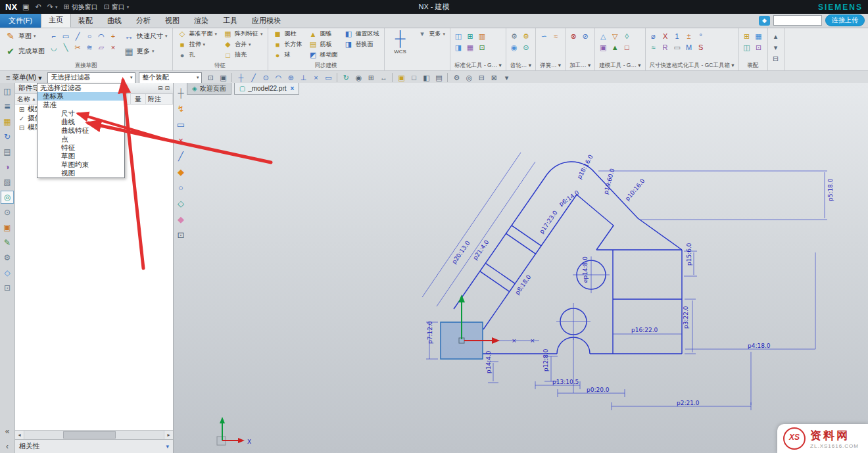  Describe the element at coordinates (764, 21) in the screenshot. I see `share-icon: ◆` at that location.